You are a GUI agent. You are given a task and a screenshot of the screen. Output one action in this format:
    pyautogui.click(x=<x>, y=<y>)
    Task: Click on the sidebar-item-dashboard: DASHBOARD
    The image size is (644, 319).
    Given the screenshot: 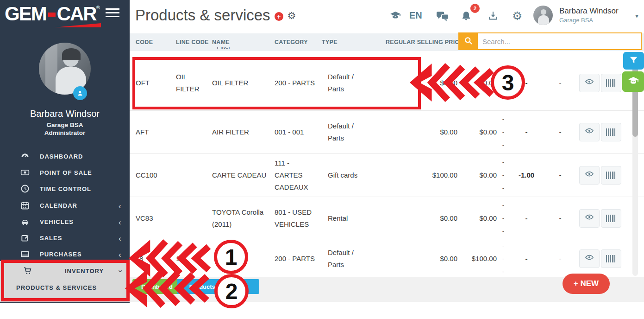 What is the action you would take?
    pyautogui.click(x=65, y=157)
    